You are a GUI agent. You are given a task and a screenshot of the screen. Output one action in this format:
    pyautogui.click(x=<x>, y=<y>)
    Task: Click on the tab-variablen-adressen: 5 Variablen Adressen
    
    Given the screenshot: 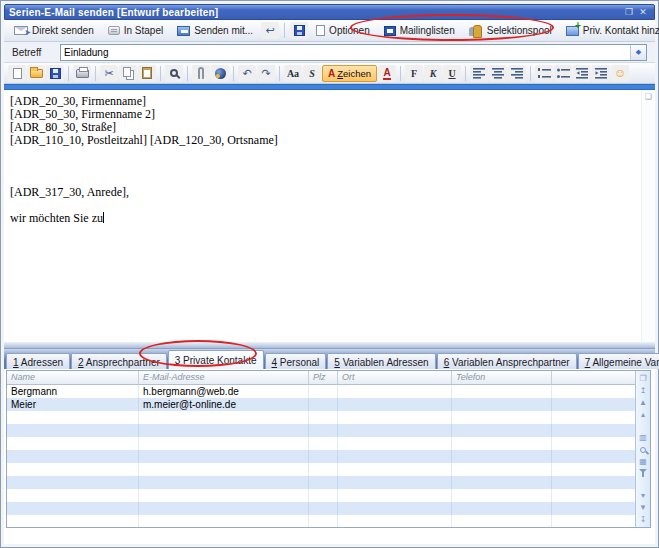 What is the action you would take?
    pyautogui.click(x=381, y=361)
    